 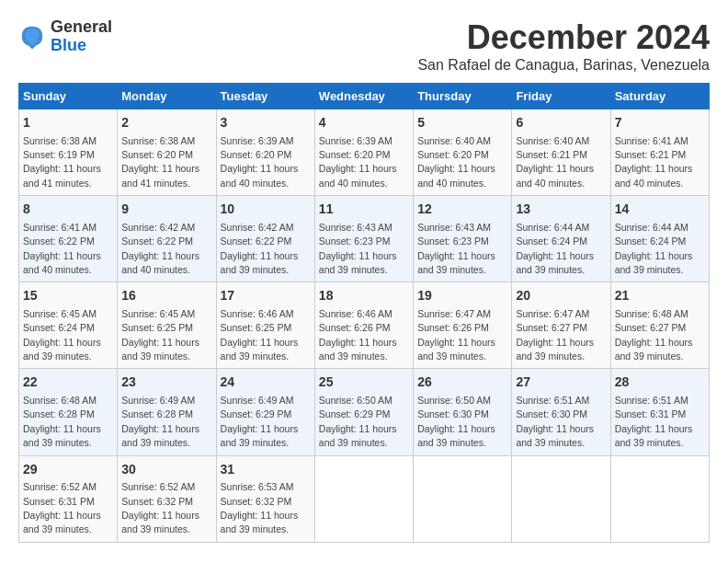 What do you see at coordinates (81, 28) in the screenshot?
I see `logo-general: General` at bounding box center [81, 28].